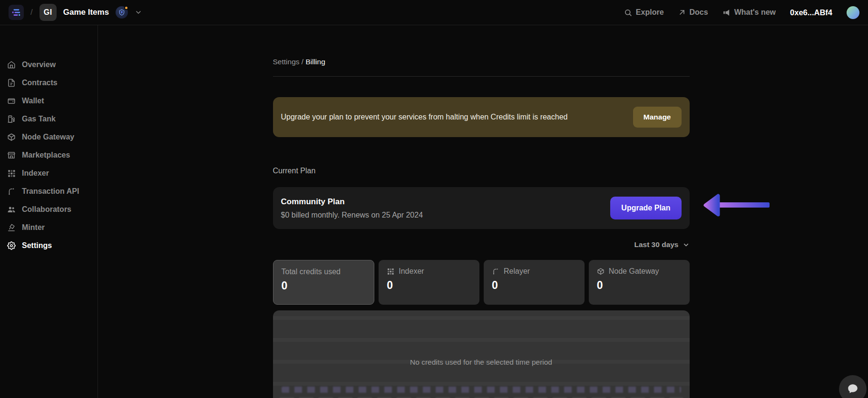  Describe the element at coordinates (16, 12) in the screenshot. I see `app-logo` at that location.